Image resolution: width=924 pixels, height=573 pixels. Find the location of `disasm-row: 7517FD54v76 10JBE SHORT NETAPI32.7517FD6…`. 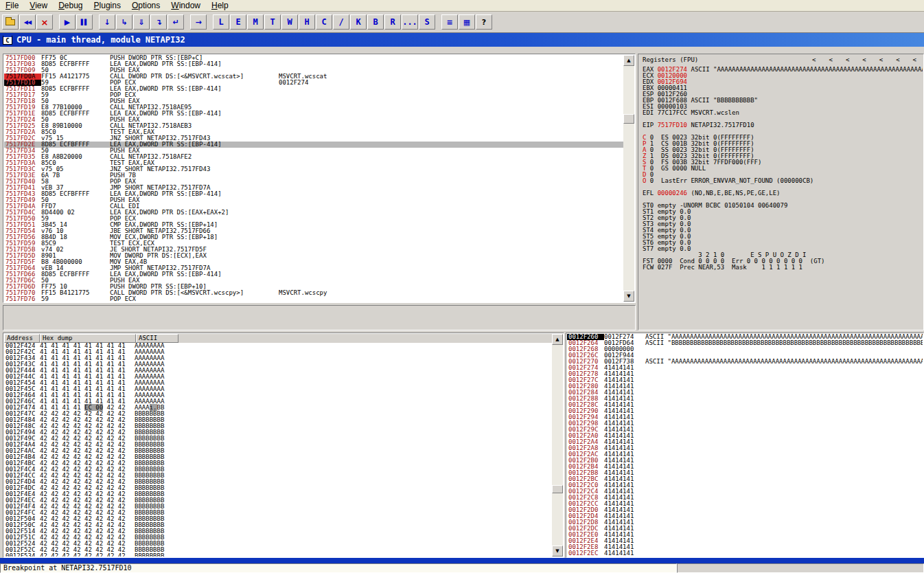

disasm-row: 7517FD54v76 10JBE SHORT NETAPI32.7517FD6… is located at coordinates (314, 231).